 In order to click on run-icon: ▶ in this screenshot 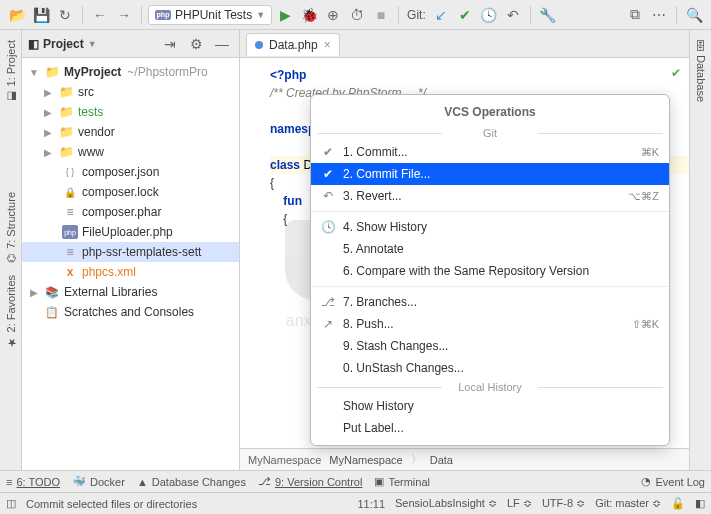, I will do `click(285, 15)`.